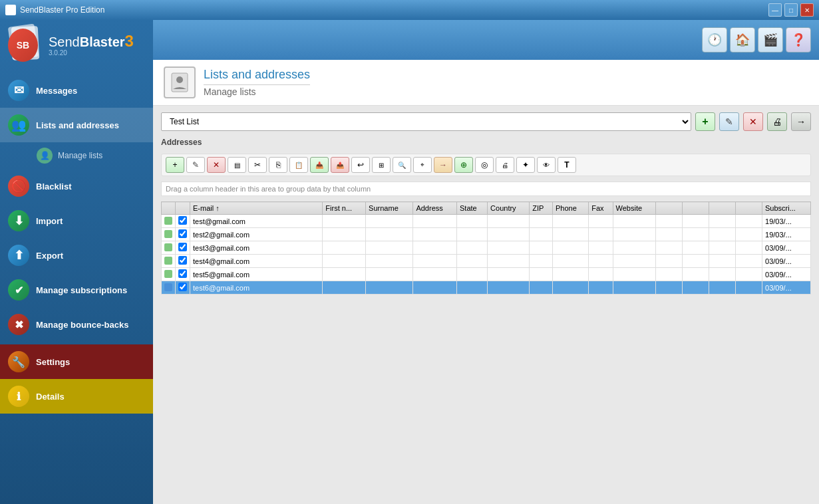 This screenshot has height=504, width=819. What do you see at coordinates (77, 186) in the screenshot?
I see `sidebar-item-blacklist: 🚫 Blacklist` at bounding box center [77, 186].